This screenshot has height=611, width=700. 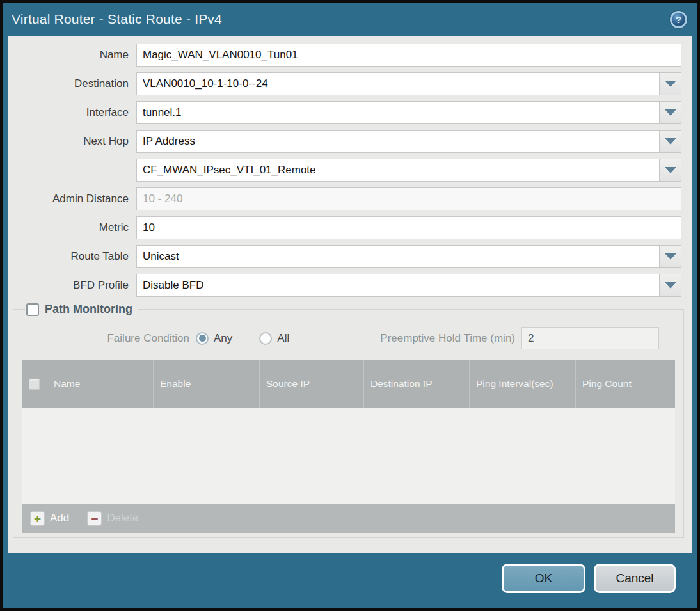 I want to click on help-icon: ?, so click(x=678, y=19).